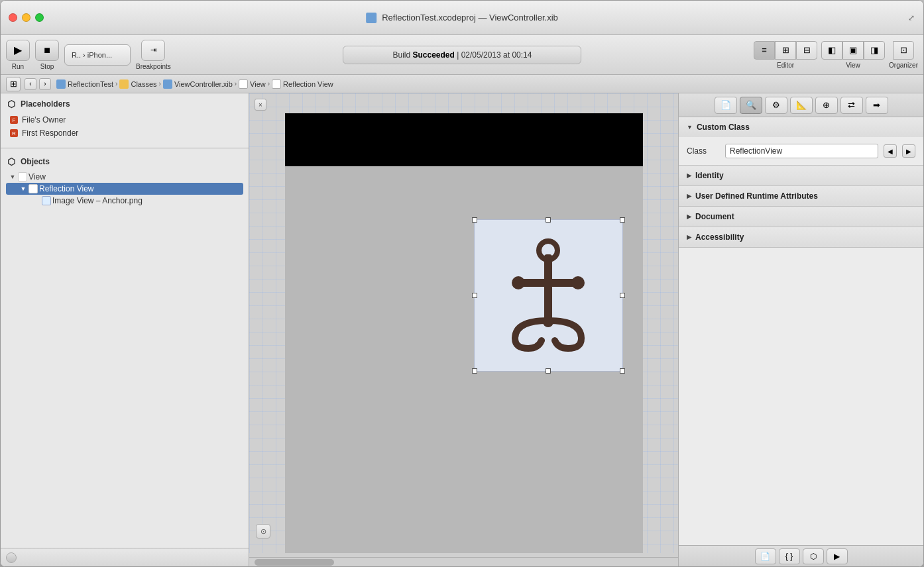  I want to click on scrollbar-thumb, so click(294, 562).